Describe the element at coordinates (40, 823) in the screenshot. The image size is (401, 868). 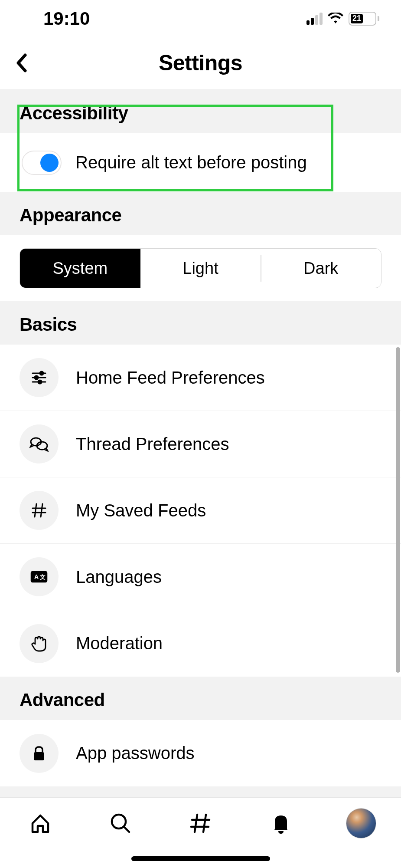
I see `home-icon` at that location.